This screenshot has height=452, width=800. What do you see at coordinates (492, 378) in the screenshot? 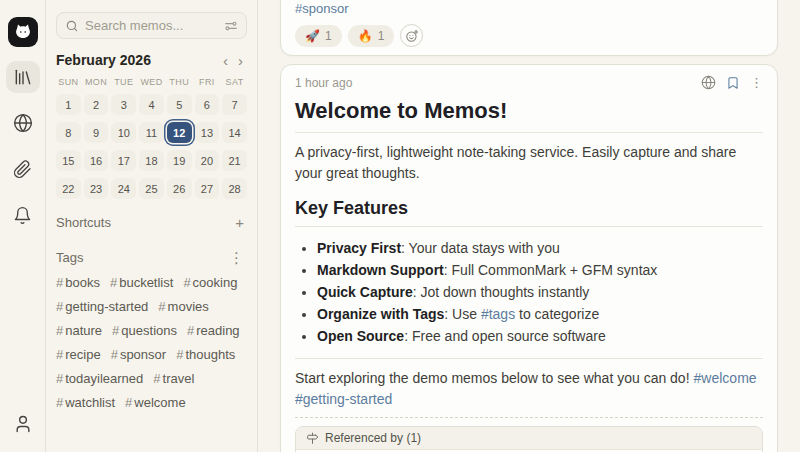
I see `outro-text: Start exploring the demo memos below to …` at bounding box center [492, 378].